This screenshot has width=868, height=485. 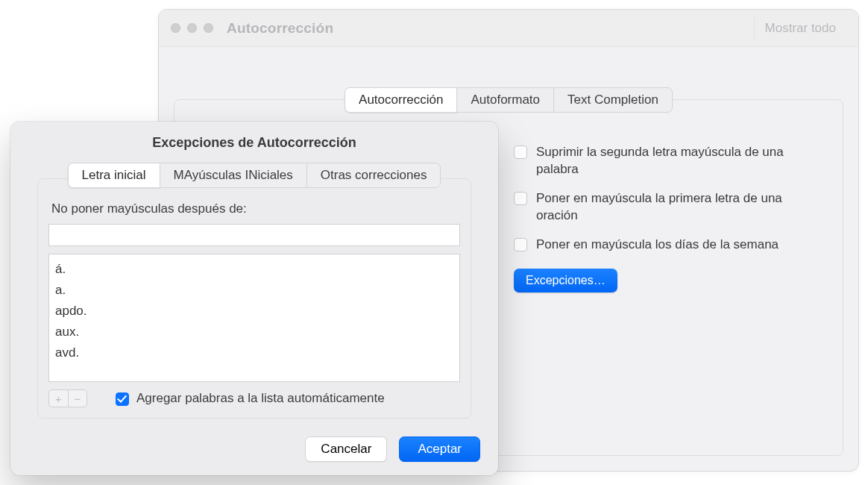 I want to click on close-icon, so click(x=176, y=28).